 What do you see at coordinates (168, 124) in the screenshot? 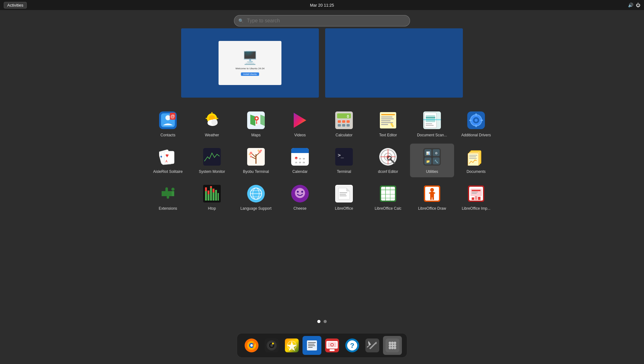
I see `app-contacts: @ Contacts` at bounding box center [168, 124].